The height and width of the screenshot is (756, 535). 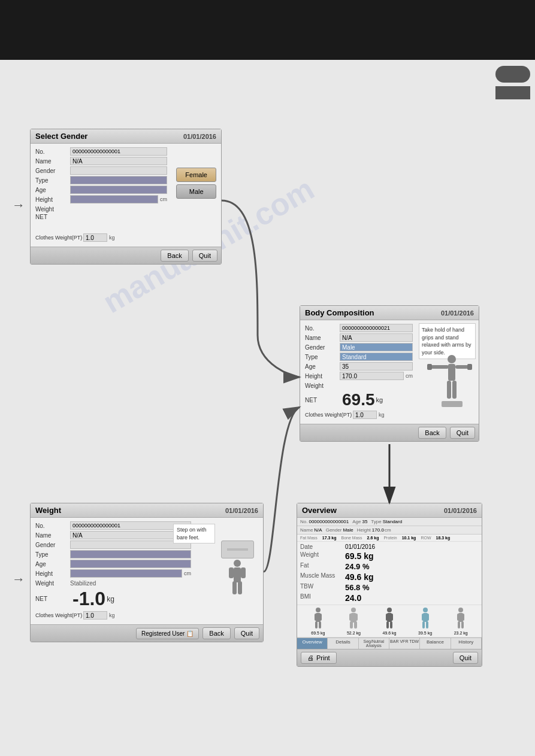 What do you see at coordinates (343, 643) in the screenshot?
I see `tab-details: Details` at bounding box center [343, 643].